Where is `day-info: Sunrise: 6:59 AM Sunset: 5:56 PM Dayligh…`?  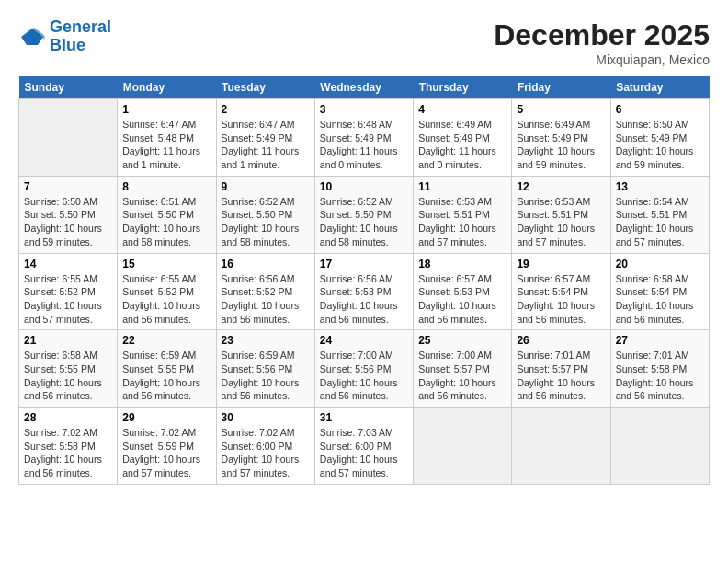
day-info: Sunrise: 6:59 AM Sunset: 5:56 PM Dayligh… is located at coordinates (266, 375).